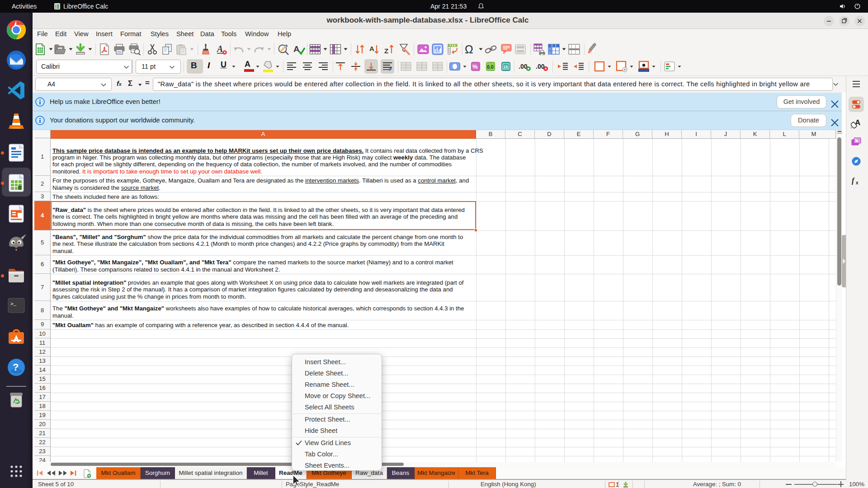 Image resolution: width=868 pixels, height=488 pixels. Describe the element at coordinates (386, 51) in the screenshot. I see `svg-text: Z` at that location.